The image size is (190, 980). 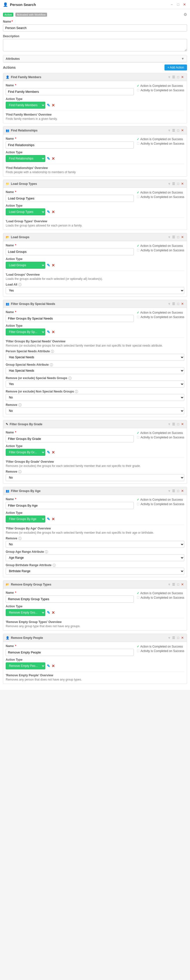 I want to click on add-action-button: + Add Action, so click(x=176, y=68).